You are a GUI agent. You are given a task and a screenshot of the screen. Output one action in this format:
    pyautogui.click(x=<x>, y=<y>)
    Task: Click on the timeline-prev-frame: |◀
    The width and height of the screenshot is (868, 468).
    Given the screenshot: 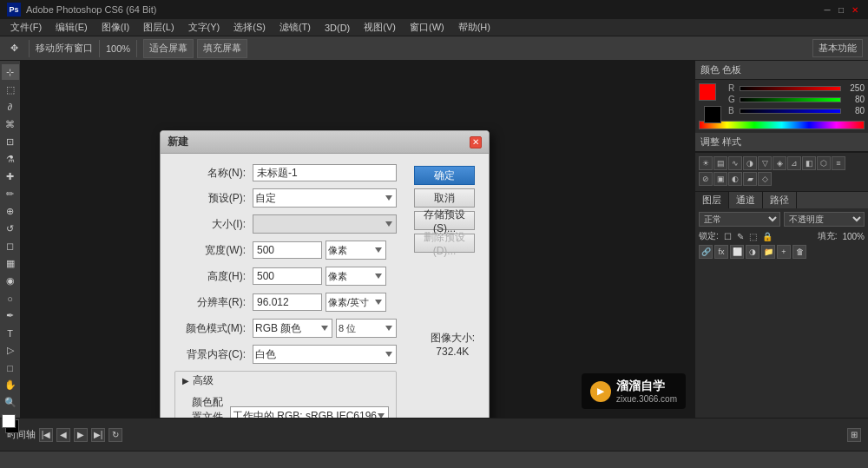 What is the action you would take?
    pyautogui.click(x=46, y=435)
    